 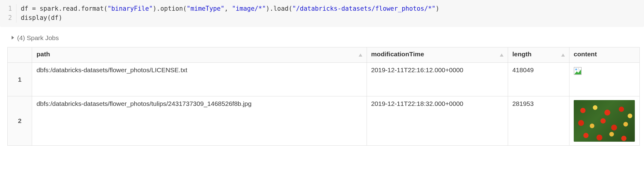 I want to click on code-cell: 12 df = spark.read.format("binaryFile").…, so click(x=322, y=13).